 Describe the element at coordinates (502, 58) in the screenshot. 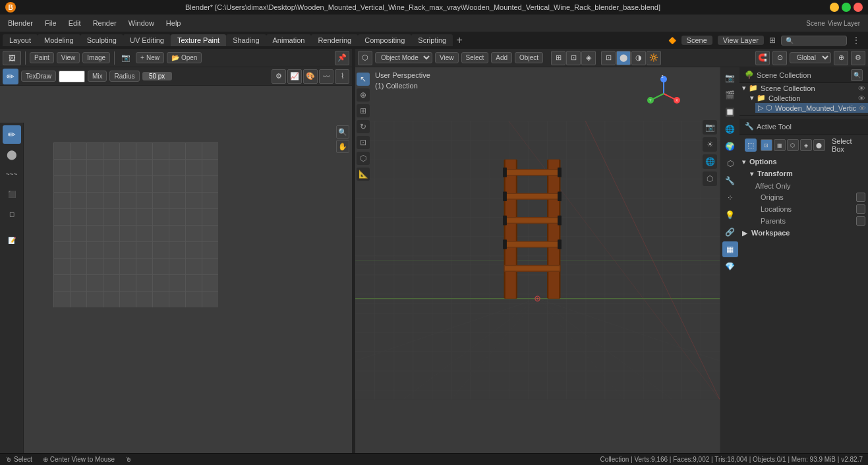

I see `add-3d-menu: Add` at that location.